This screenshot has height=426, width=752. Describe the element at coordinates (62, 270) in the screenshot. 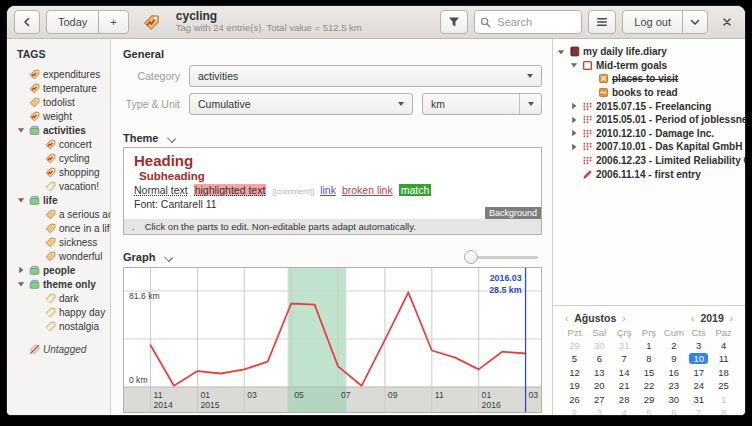

I see `sidebar-item-people: people` at that location.